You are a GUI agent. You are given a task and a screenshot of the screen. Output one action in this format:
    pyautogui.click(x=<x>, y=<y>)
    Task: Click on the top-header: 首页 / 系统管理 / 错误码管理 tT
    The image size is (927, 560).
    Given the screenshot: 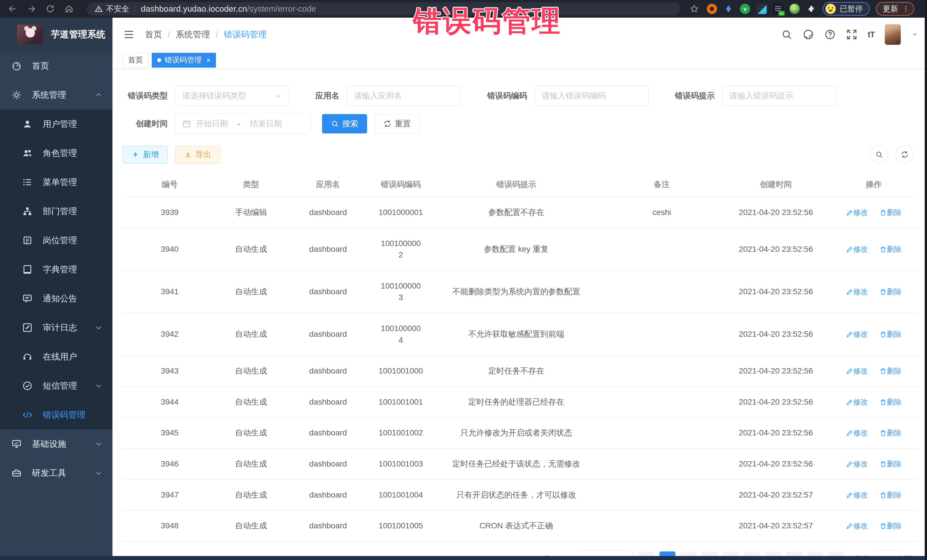 What is the action you would take?
    pyautogui.click(x=520, y=35)
    